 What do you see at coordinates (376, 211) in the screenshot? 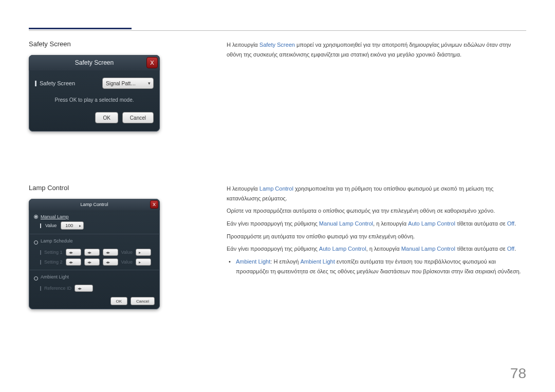
I see `lamp-p2: Ορίστε να προσαρμόζεται αυτόματα ο οπίσθ…` at bounding box center [376, 211].